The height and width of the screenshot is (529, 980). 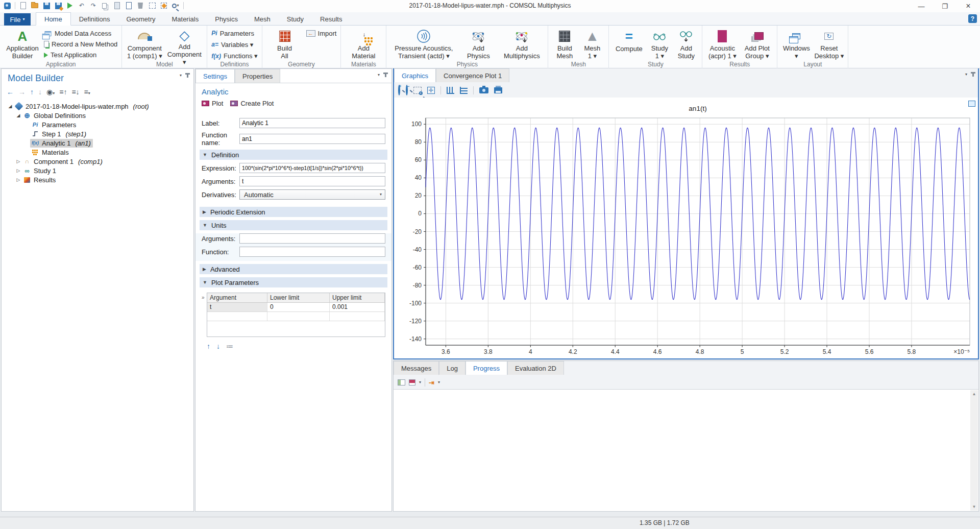 What do you see at coordinates (293, 282) in the screenshot?
I see `section-plot-parameters: ▼ Plot Parameters` at bounding box center [293, 282].